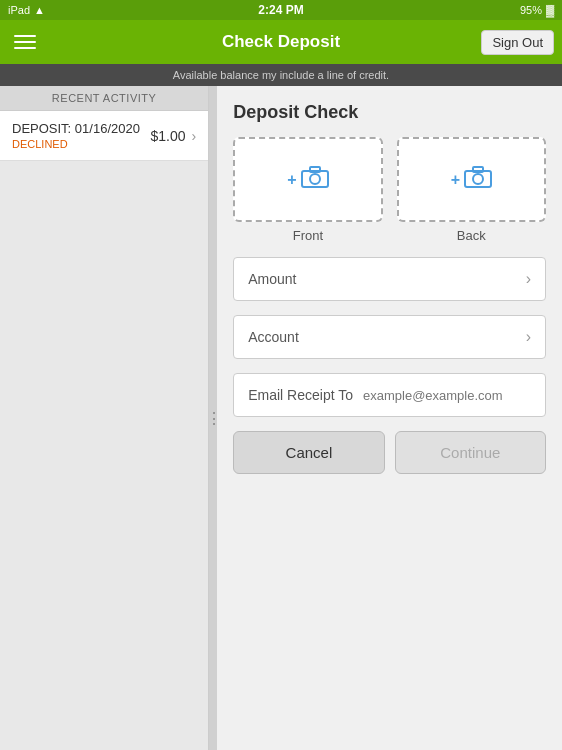  What do you see at coordinates (308, 180) in the screenshot?
I see `front-photo-capture: +` at bounding box center [308, 180].